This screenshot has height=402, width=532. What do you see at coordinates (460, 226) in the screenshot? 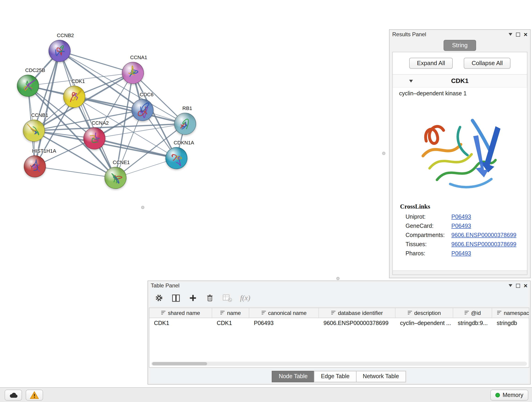
I see `crosslink-row: GeneCard:P06493` at bounding box center [460, 226].